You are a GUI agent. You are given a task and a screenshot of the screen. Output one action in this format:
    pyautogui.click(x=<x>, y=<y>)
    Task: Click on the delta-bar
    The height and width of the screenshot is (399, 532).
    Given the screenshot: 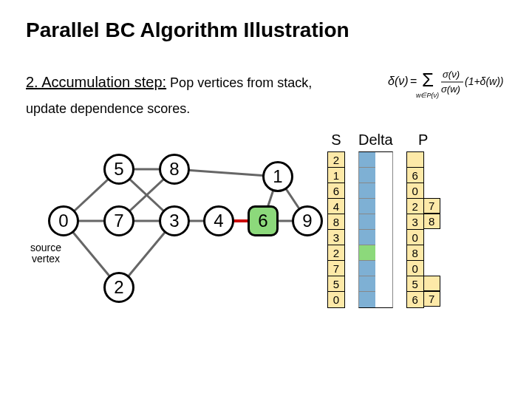 What is the action you would take?
    pyautogui.click(x=375, y=230)
    